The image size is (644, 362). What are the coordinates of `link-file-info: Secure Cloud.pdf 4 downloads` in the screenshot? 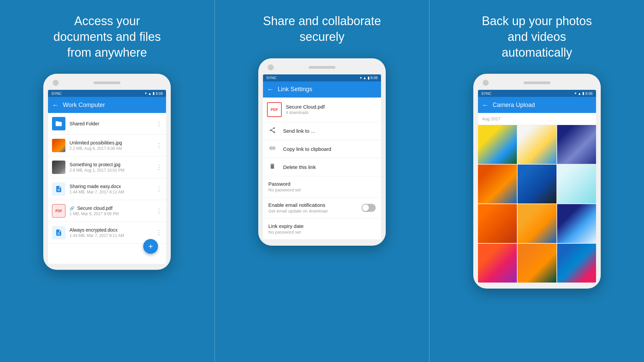 It's located at (305, 109).